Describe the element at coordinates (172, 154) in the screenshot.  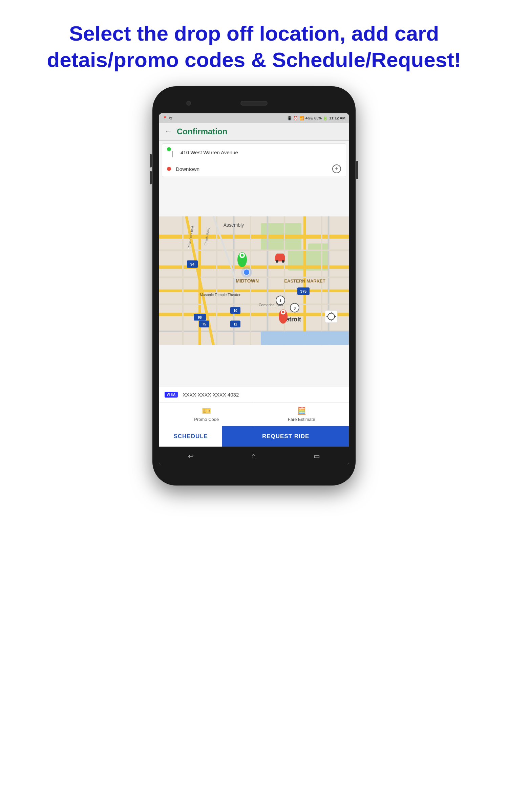
I see `route-line` at that location.